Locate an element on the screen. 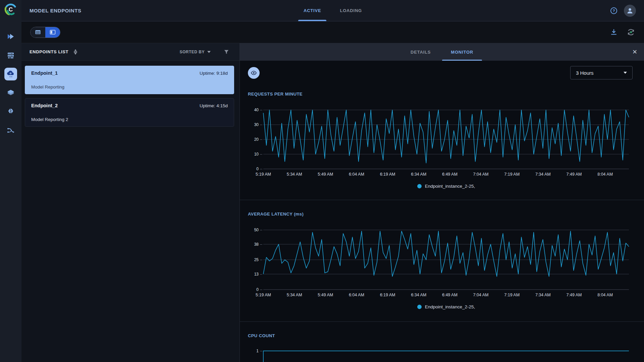  average-latency-chart is located at coordinates (446, 260).